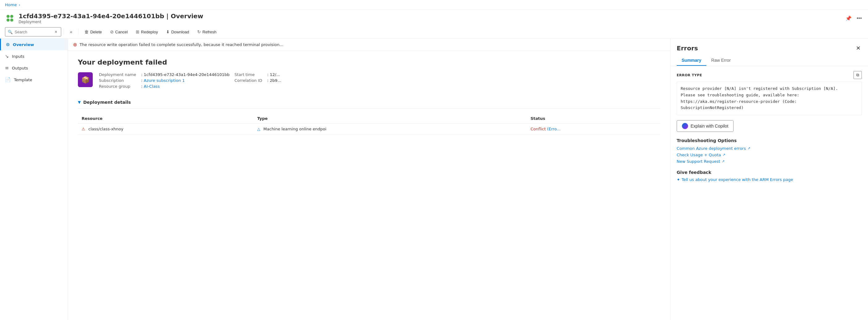  I want to click on deployment-details-table: Resource Type Status ⚠ class/class-xhnoy, so click(369, 124).